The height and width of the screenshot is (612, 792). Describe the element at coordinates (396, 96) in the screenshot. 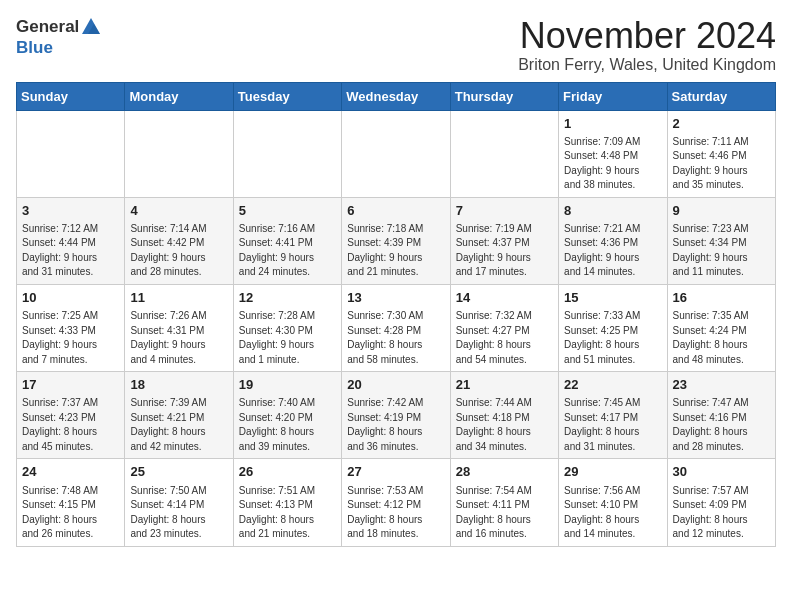

I see `weekday-header-row: Sunday Monday Tuesday Wednesday Thursday…` at that location.